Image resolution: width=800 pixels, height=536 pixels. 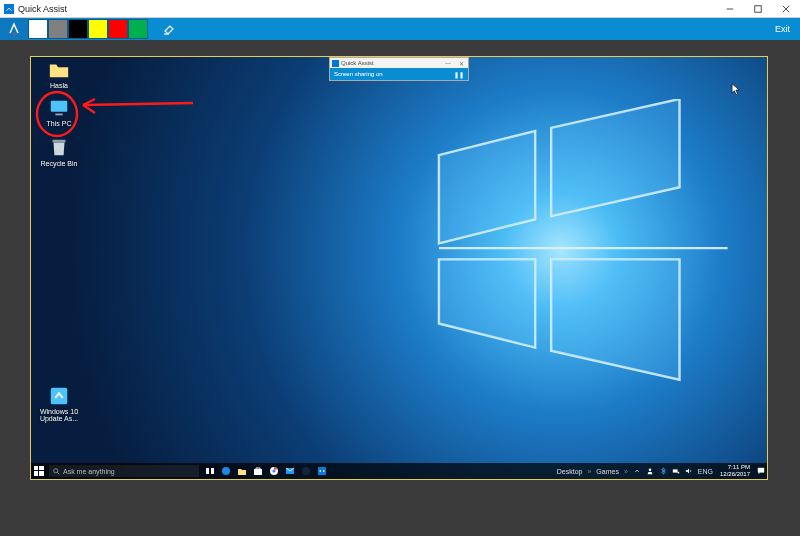 What do you see at coordinates (14, 29) in the screenshot?
I see `pen-tool-dropdown` at bounding box center [14, 29].